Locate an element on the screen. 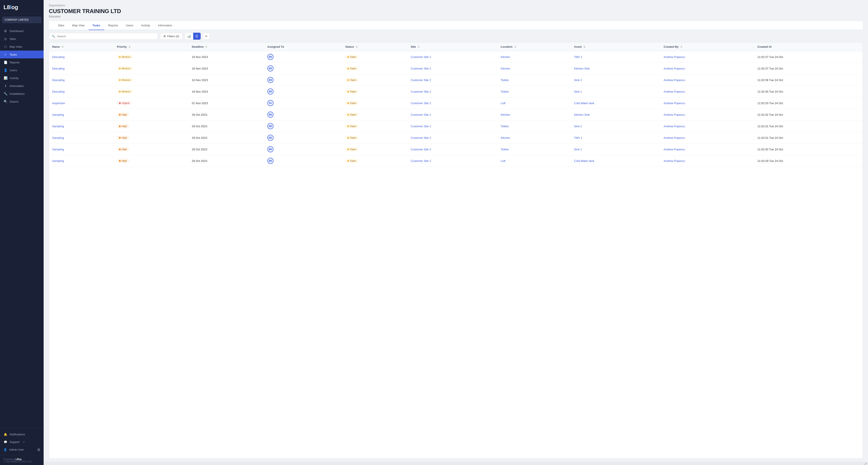  company-select: COMPANY LIMITED is located at coordinates (22, 20).